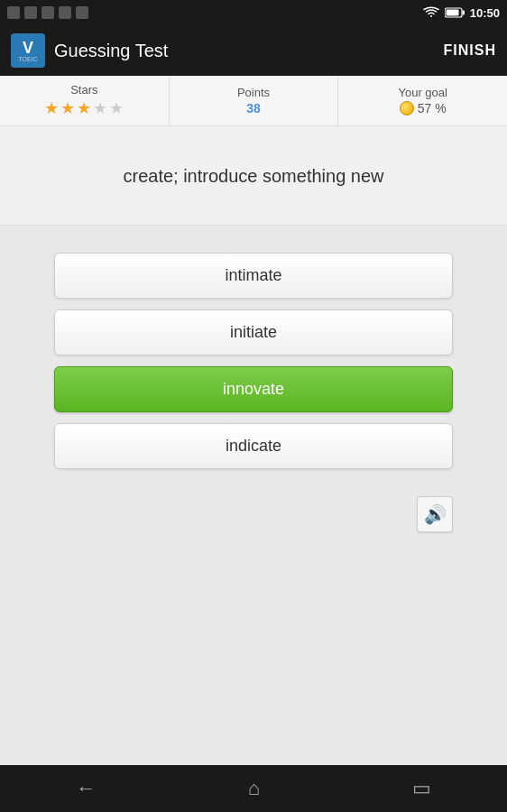 This screenshot has height=812, width=507. Describe the element at coordinates (435, 514) in the screenshot. I see `audio-icon: 🔊` at that location.